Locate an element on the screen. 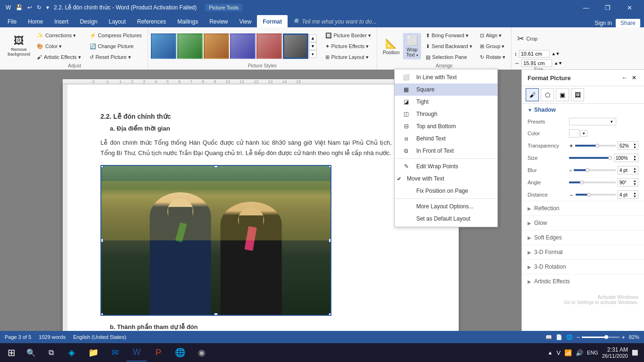 The width and height of the screenshot is (644, 362). styles-scroll-up: ▲ is located at coordinates (313, 38).